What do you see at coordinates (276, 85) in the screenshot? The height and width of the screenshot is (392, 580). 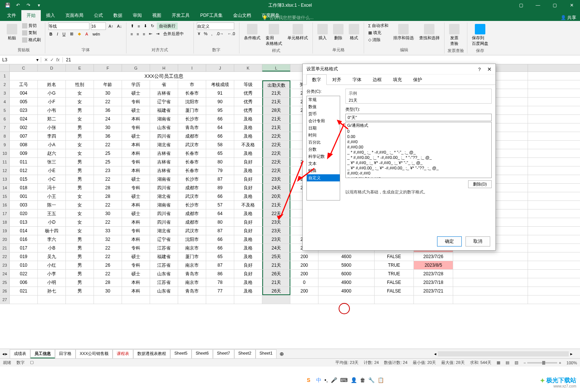 I see `cell: 出勤天数` at bounding box center [276, 85].